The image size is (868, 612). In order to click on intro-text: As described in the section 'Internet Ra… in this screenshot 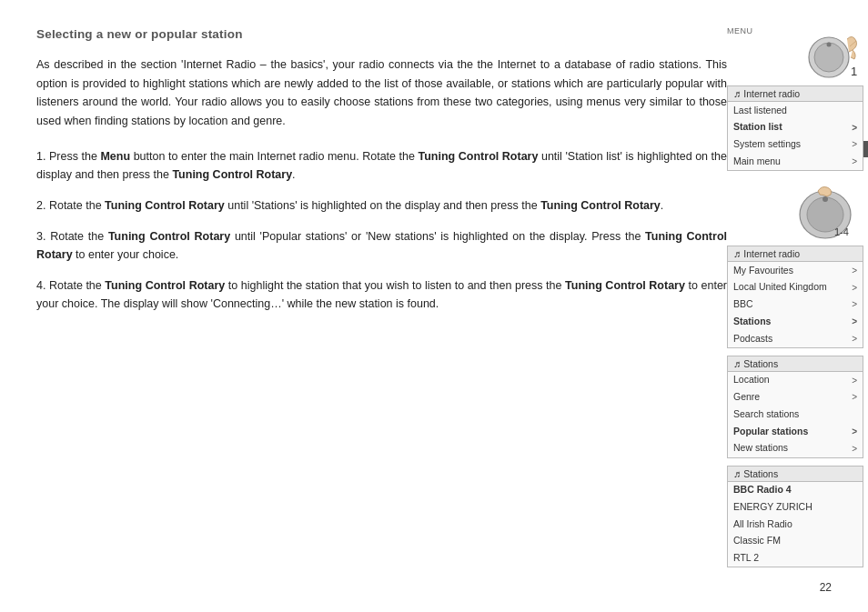, I will do `click(382, 93)`.